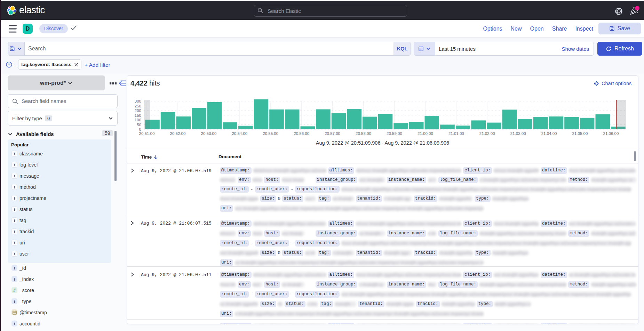 This screenshot has height=331, width=644. I want to click on svg-text: 20:51:00, so click(147, 134).